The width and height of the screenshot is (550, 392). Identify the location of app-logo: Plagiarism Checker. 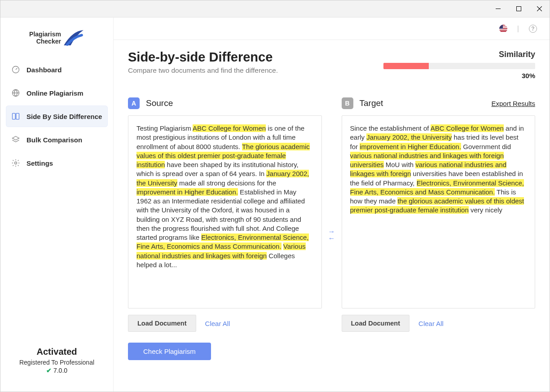
(57, 42).